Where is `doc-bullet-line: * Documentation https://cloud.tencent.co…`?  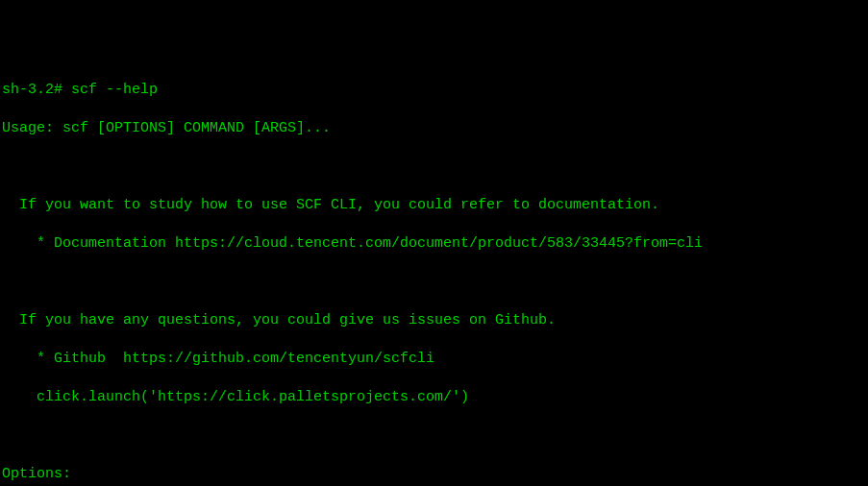
doc-bullet-line: * Documentation https://cloud.tencent.co… is located at coordinates (434, 244).